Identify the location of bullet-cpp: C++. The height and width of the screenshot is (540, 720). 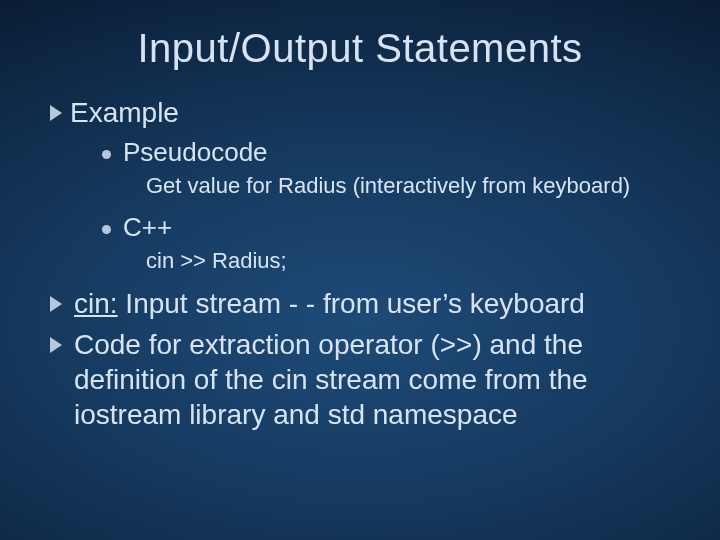
(391, 228).